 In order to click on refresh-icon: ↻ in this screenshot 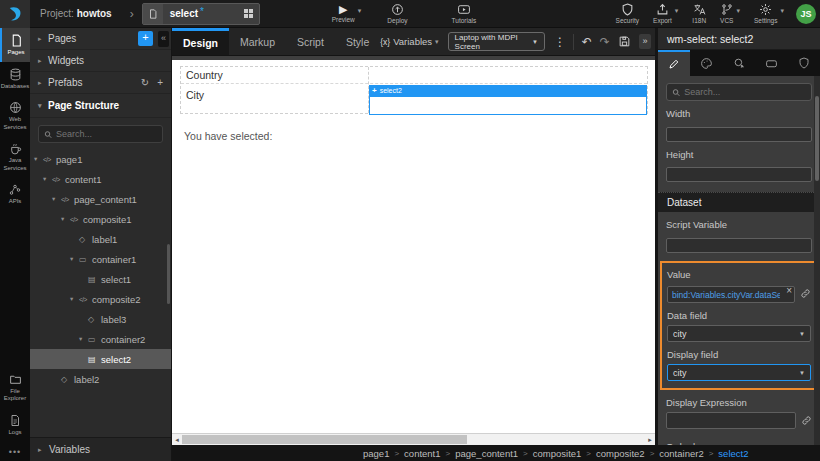, I will do `click(145, 82)`.